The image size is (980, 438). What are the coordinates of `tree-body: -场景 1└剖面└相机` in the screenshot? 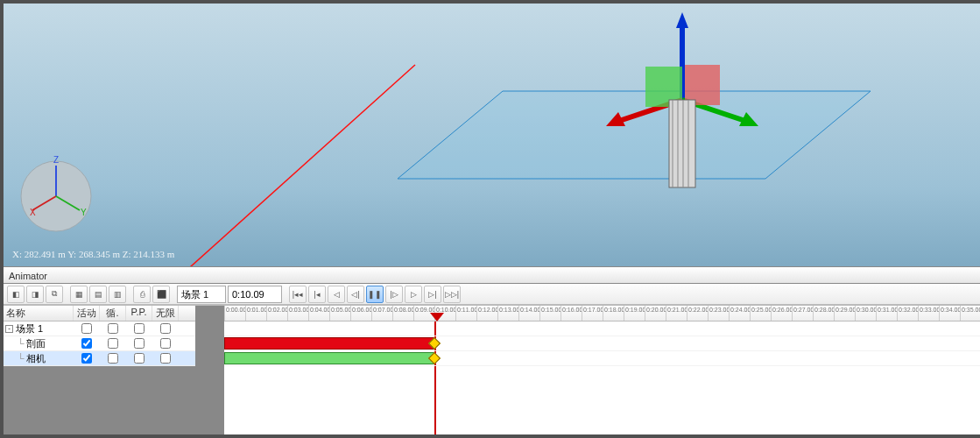 It's located at (100, 343).